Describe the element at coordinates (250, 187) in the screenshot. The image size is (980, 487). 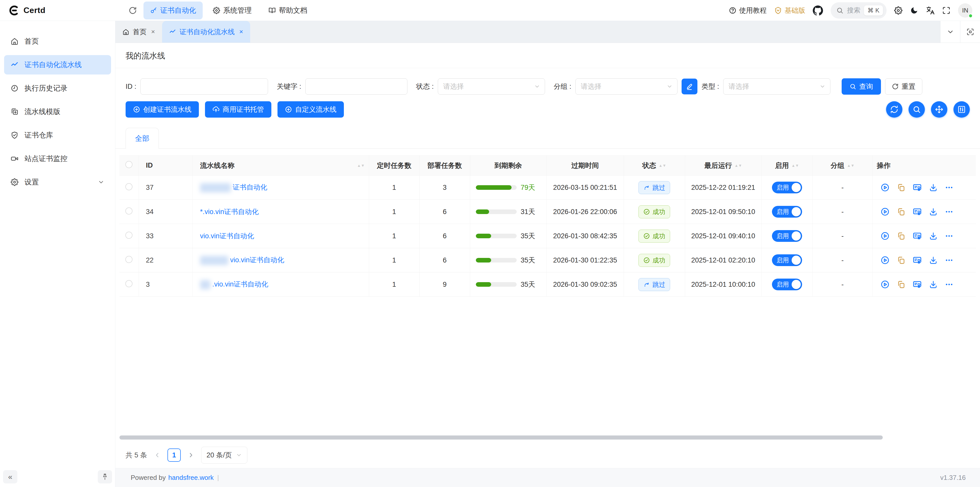
I see `pipeline-name-link: 证书自动化` at that location.